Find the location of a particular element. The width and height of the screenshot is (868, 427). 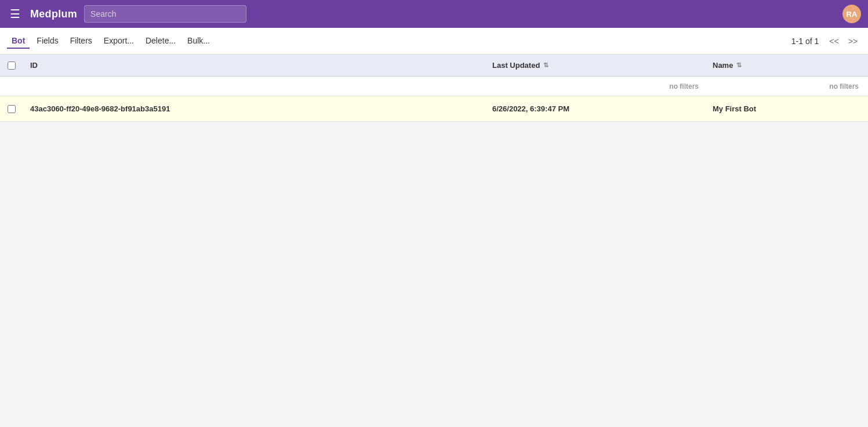

filters-button: Filters is located at coordinates (81, 41).